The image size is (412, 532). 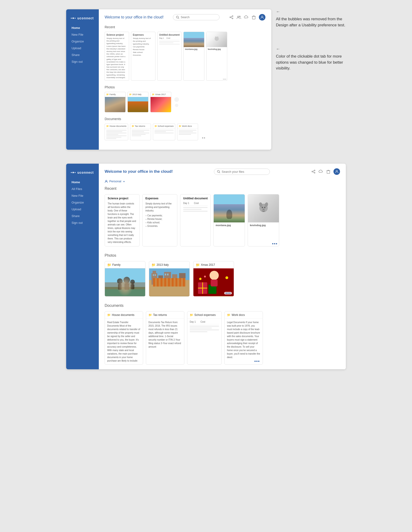 What do you see at coordinates (222, 305) in the screenshot?
I see `documents-title-v2: Documents` at bounding box center [222, 305].